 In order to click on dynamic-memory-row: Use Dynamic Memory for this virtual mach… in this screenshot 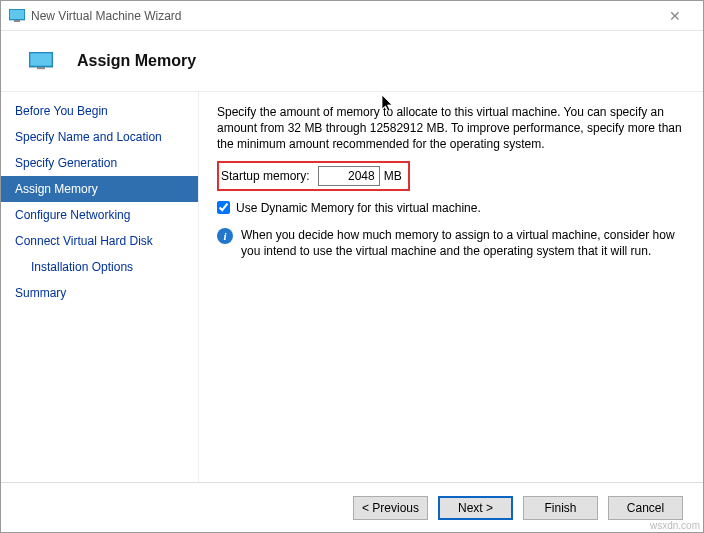, I will do `click(451, 208)`.